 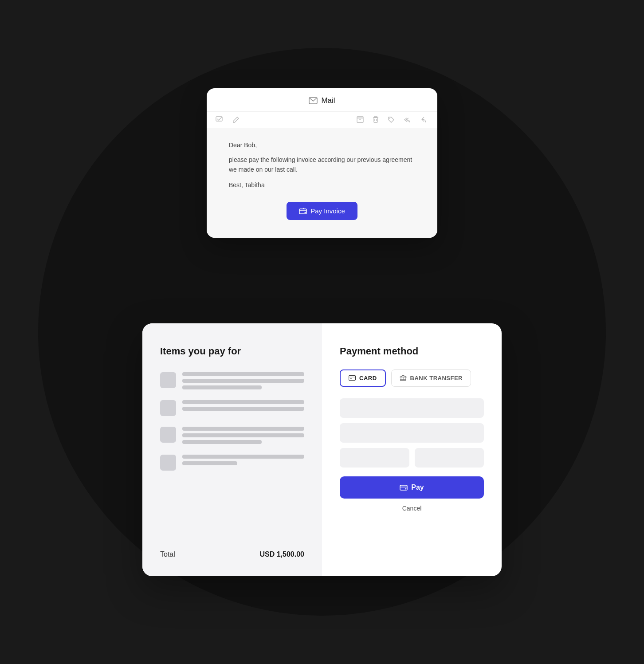 I want to click on mail-body: Dear Bob, please pay the following invoi…, so click(x=322, y=183).